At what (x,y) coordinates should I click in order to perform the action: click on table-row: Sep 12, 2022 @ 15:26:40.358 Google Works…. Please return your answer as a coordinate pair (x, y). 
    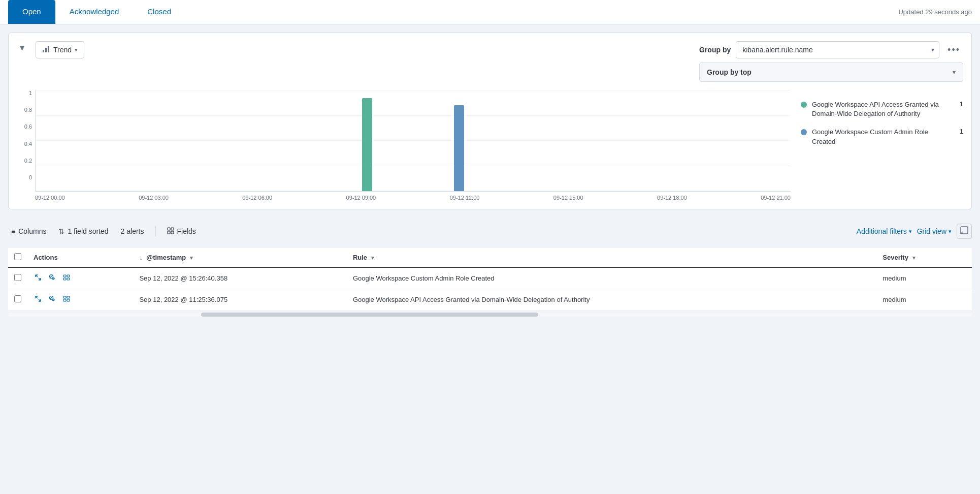
    Looking at the image, I should click on (490, 279).